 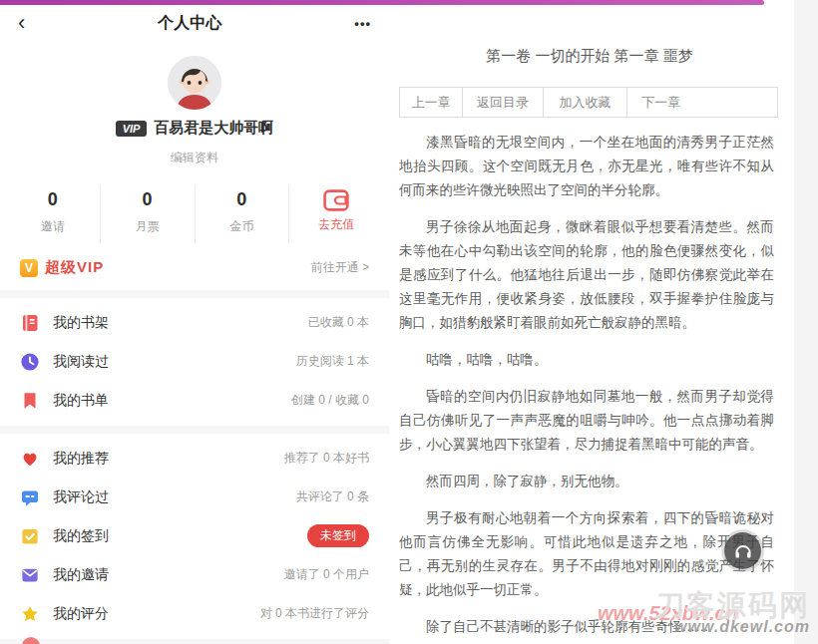 I want to click on open-vip-link: 前往开通 >, so click(x=340, y=267).